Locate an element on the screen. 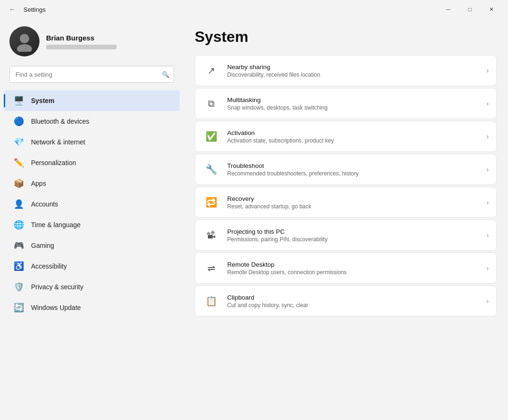  nav-label-privacy: Privacy & security is located at coordinates (57, 287).